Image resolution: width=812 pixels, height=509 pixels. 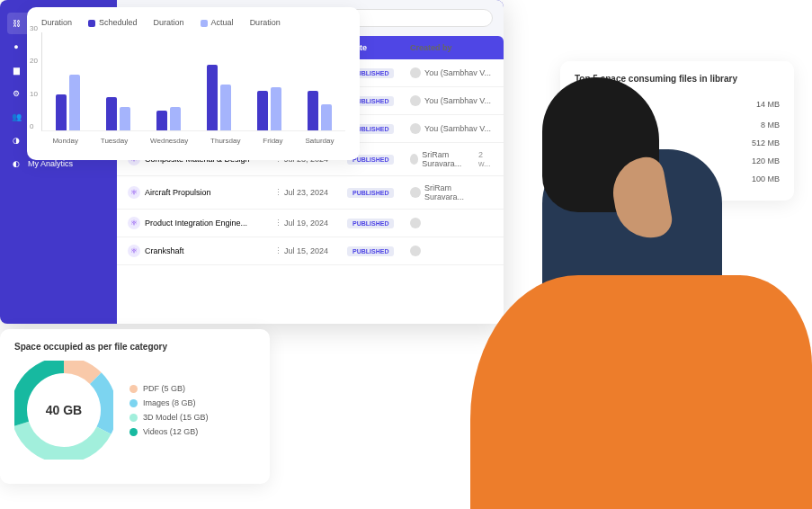 What do you see at coordinates (176, 417) in the screenshot?
I see `legend-label: 3D Model (15 GB)` at bounding box center [176, 417].